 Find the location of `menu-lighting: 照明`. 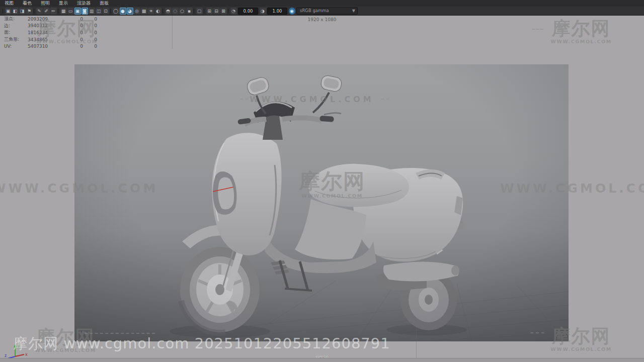

menu-lighting: 照明 is located at coordinates (45, 3).